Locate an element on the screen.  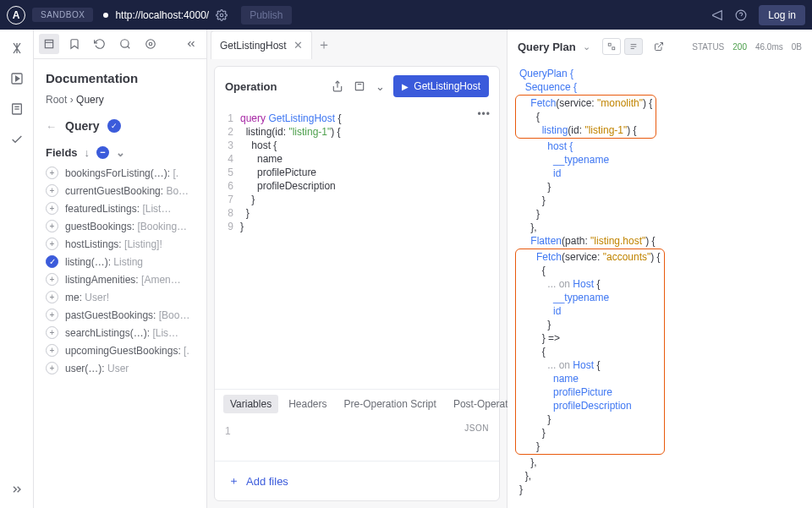
field-row: +featuredListings: [List… is located at coordinates (120, 208).